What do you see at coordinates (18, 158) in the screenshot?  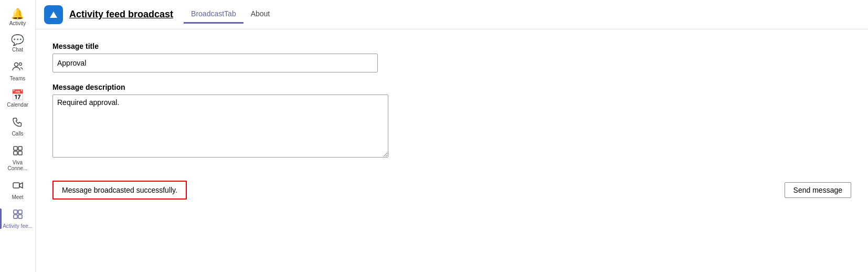 I see `sidebar-item-viva: Viva Conne...` at bounding box center [18, 158].